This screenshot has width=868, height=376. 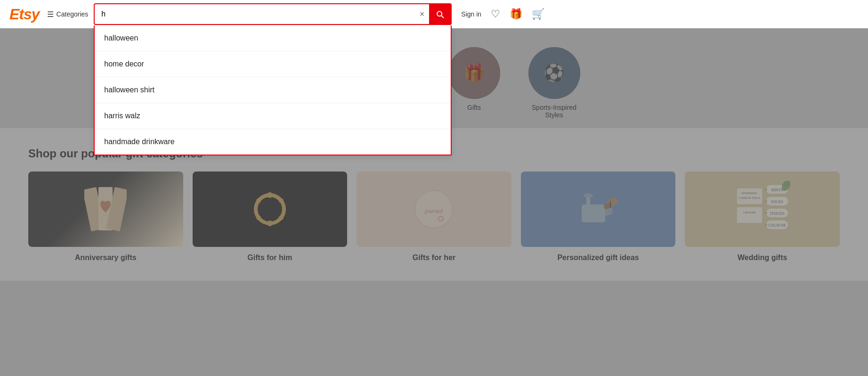 What do you see at coordinates (50, 14) in the screenshot?
I see `hamburger-icon: ☰` at bounding box center [50, 14].